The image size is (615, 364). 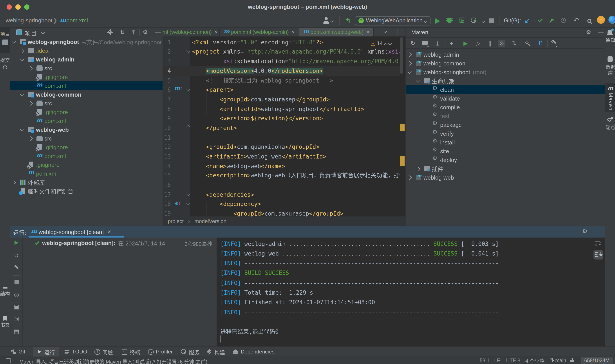 I want to click on tab-list-dropdown-icon, so click(x=385, y=31).